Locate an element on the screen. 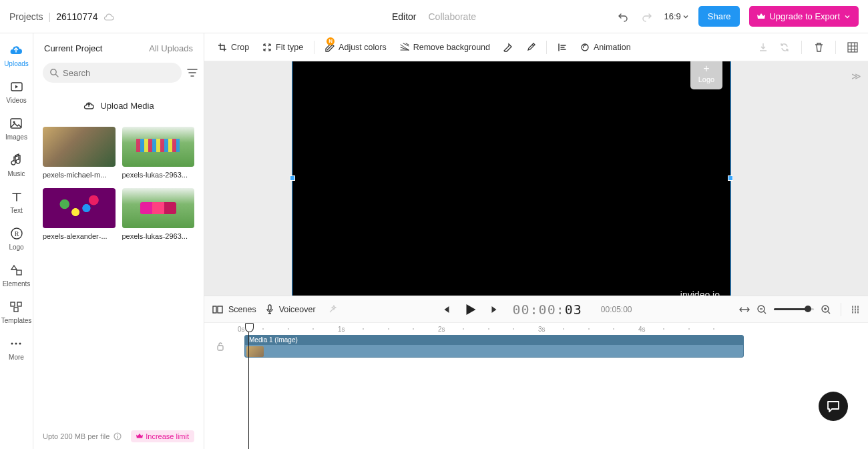 This screenshot has height=449, width=868. tool-adjust-colors: NAdjust colors is located at coordinates (356, 47).